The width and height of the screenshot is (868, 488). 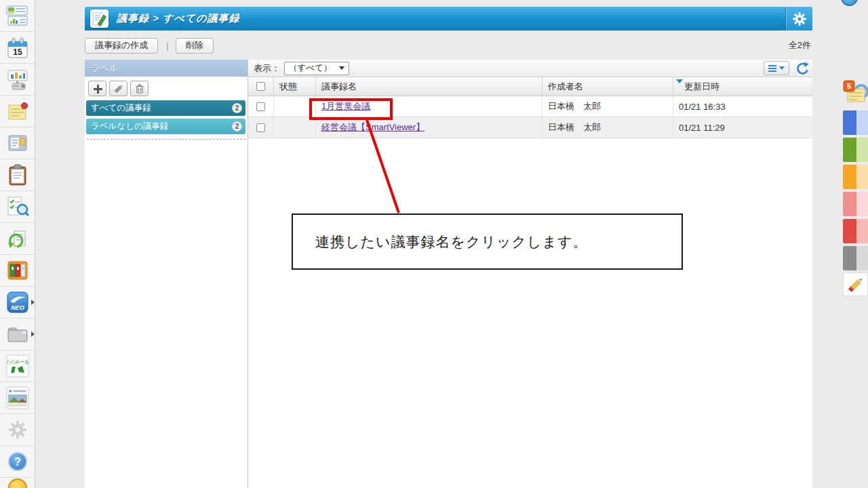 I want to click on row-updated: 01/21 16:33, so click(x=743, y=106).